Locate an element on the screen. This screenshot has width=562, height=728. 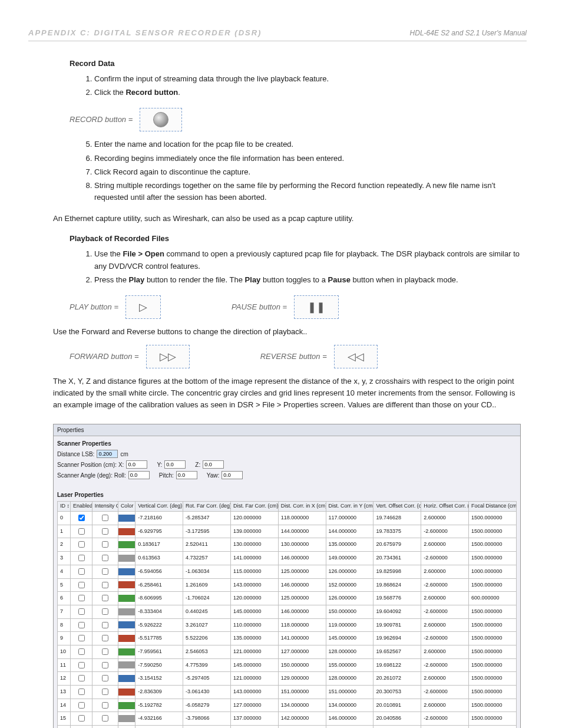
cell-value: 7 is located at coordinates (64, 612).